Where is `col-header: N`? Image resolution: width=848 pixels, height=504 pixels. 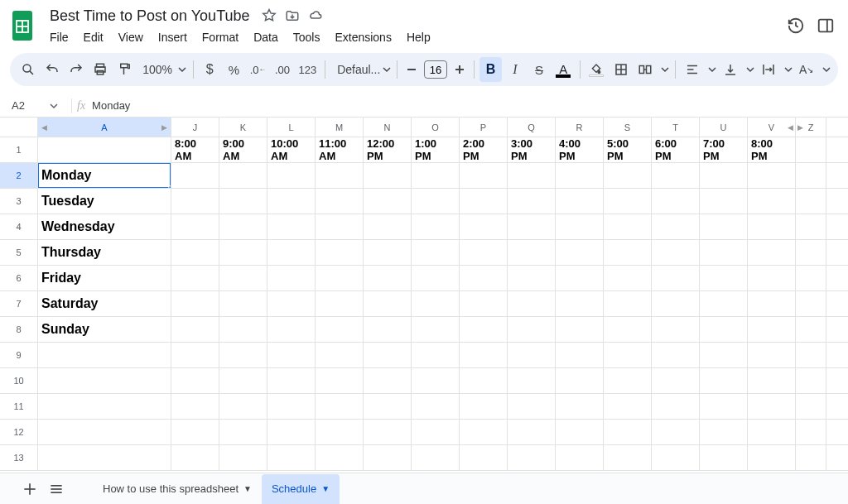
col-header: N is located at coordinates (388, 127).